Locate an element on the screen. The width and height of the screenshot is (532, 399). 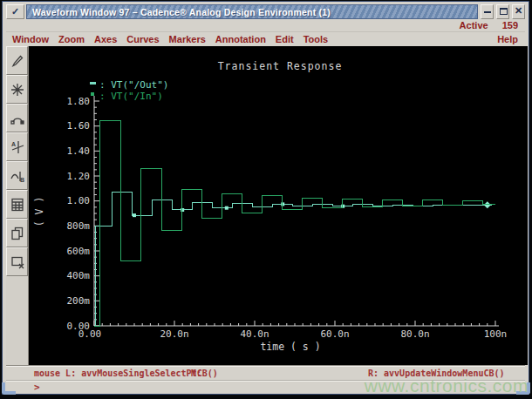
svg-text: 100n is located at coordinates (495, 335).